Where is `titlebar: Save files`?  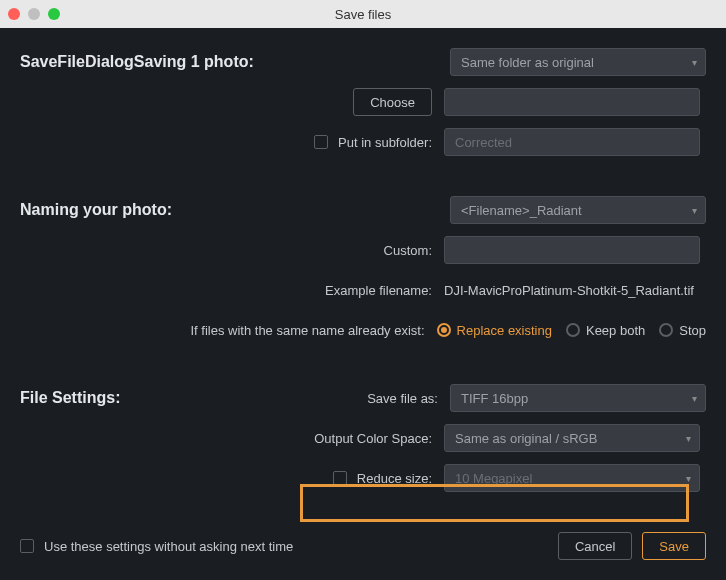 titlebar: Save files is located at coordinates (363, 14).